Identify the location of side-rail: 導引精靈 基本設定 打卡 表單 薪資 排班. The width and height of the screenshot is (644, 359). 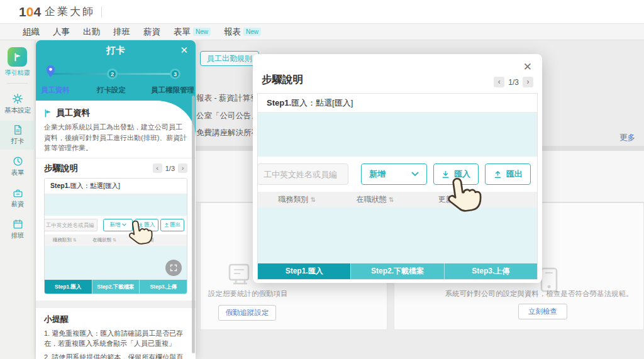
(18, 200).